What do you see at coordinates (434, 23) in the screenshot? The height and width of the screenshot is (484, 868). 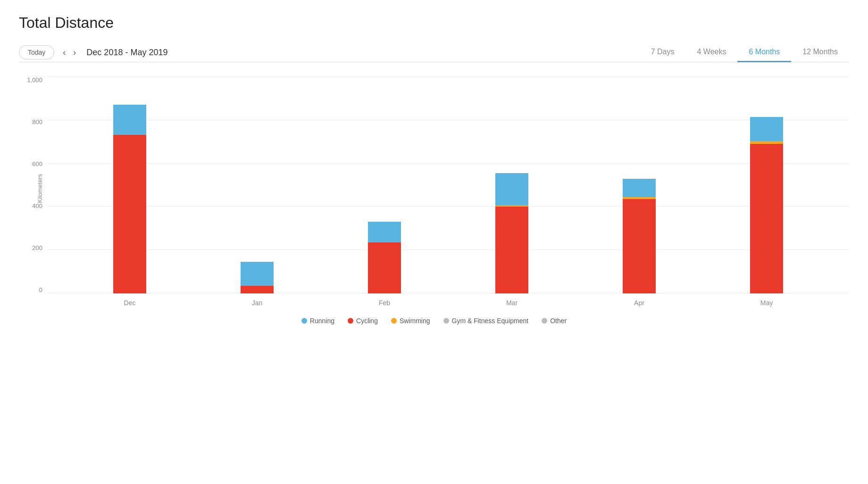 I see `page-title: Total Distance` at bounding box center [434, 23].